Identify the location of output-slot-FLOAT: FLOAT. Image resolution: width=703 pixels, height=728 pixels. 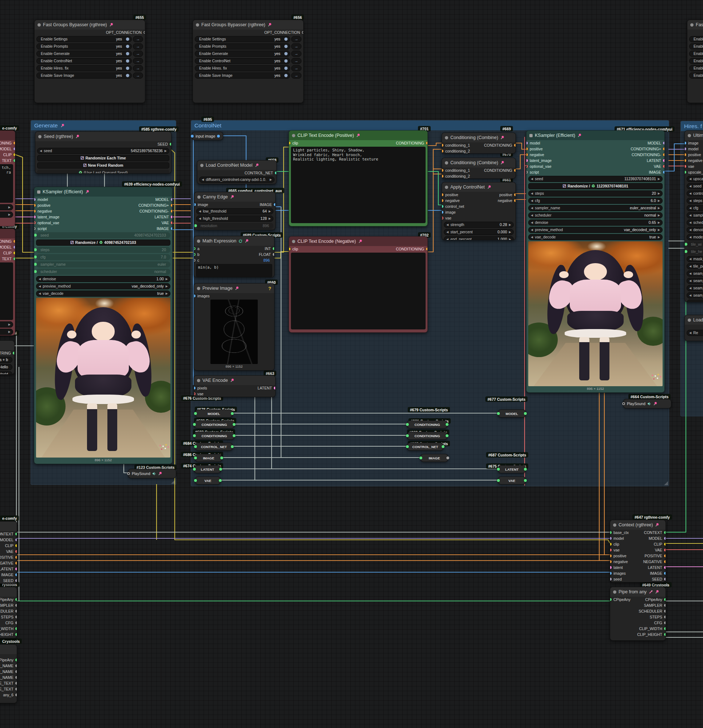
(265, 254).